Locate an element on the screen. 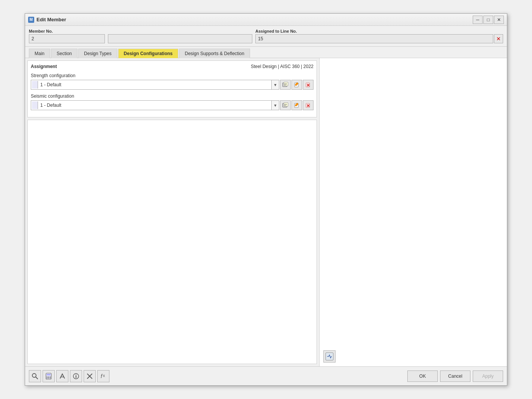 The image size is (532, 399). strength-edit-btn is located at coordinates (297, 85).